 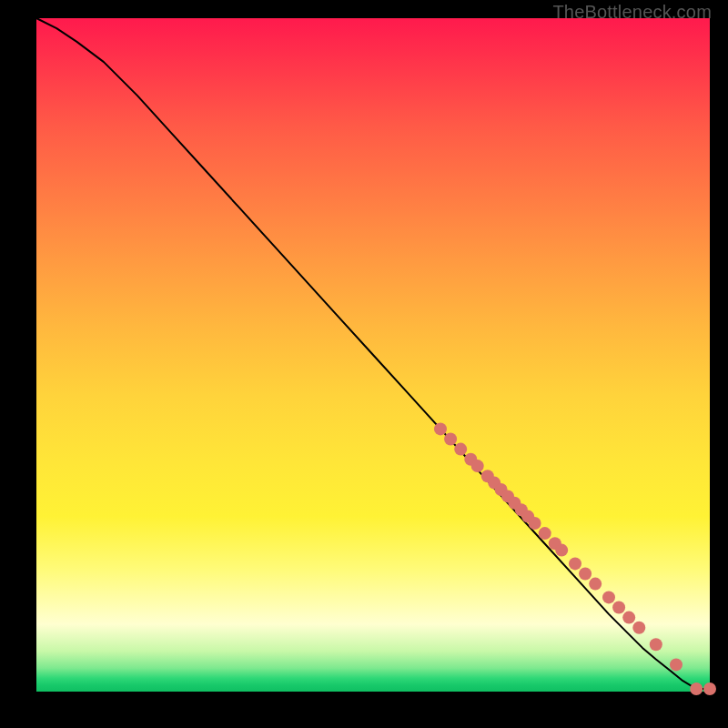 What do you see at coordinates (575, 559) in the screenshot?
I see `marker-points-group` at bounding box center [575, 559].